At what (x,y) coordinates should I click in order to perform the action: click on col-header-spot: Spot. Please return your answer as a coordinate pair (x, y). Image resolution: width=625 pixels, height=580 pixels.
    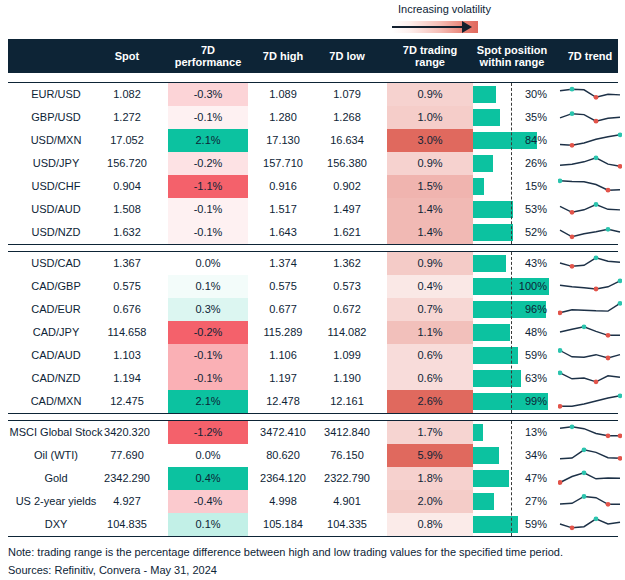
    Looking at the image, I should click on (127, 56).